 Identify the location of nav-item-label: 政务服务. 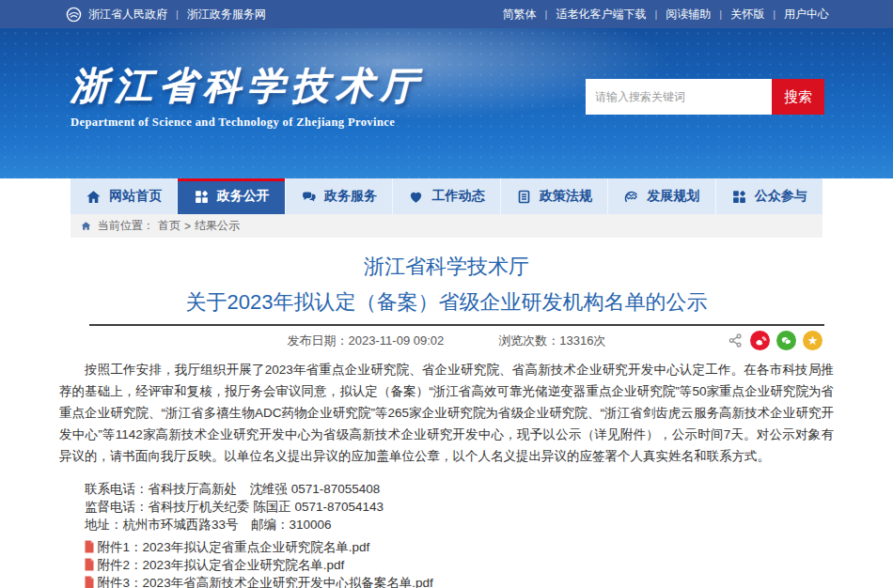
(351, 196).